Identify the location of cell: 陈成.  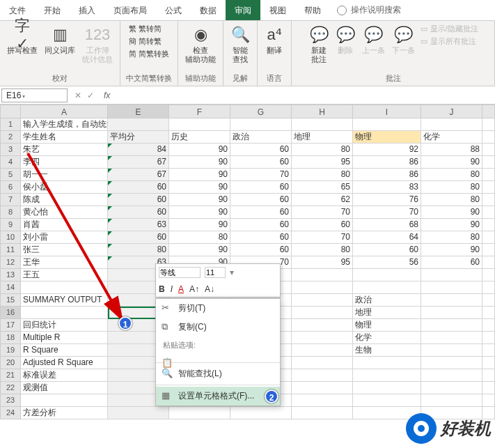
(64, 200).